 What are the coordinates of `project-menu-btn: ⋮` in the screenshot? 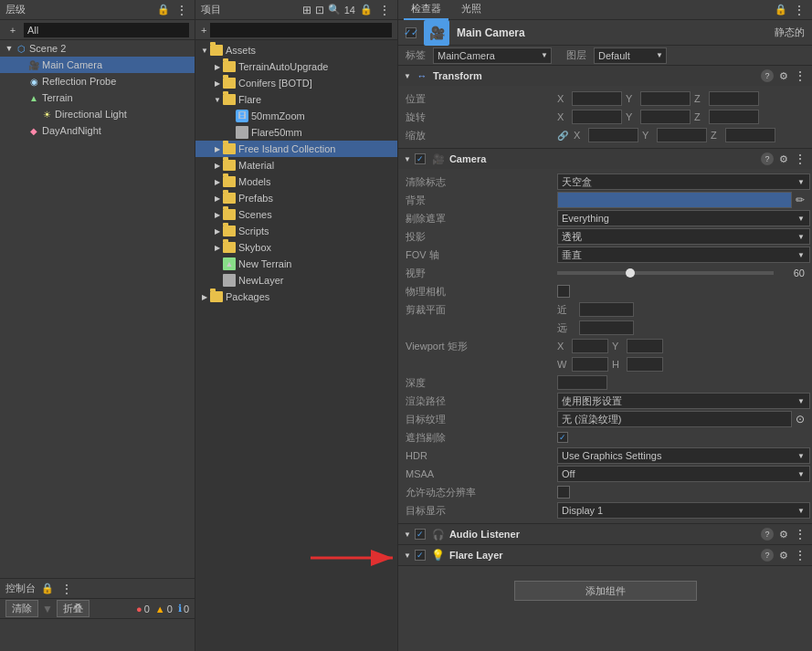 It's located at (385, 10).